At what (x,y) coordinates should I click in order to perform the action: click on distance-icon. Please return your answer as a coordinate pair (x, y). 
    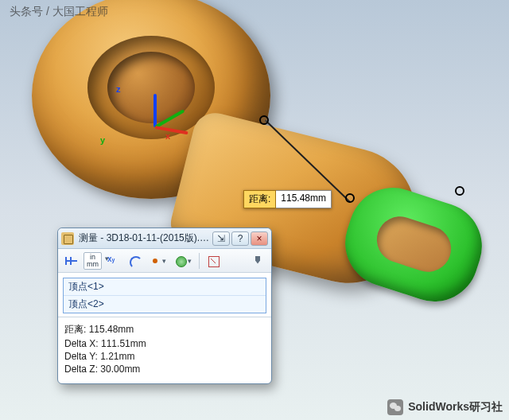
    Looking at the image, I should click on (72, 261).